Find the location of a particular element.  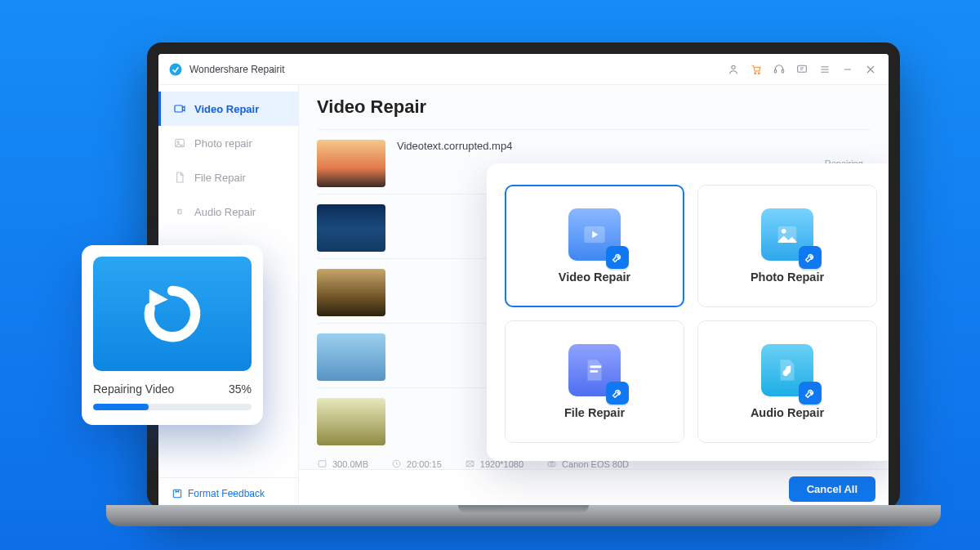

mode-label: File Repair is located at coordinates (595, 413).